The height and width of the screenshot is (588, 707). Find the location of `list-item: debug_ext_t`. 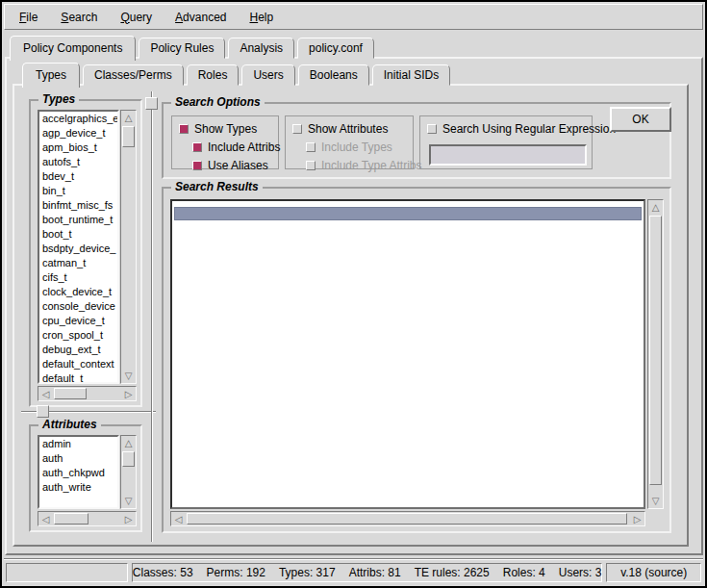

list-item: debug_ext_t is located at coordinates (79, 350).